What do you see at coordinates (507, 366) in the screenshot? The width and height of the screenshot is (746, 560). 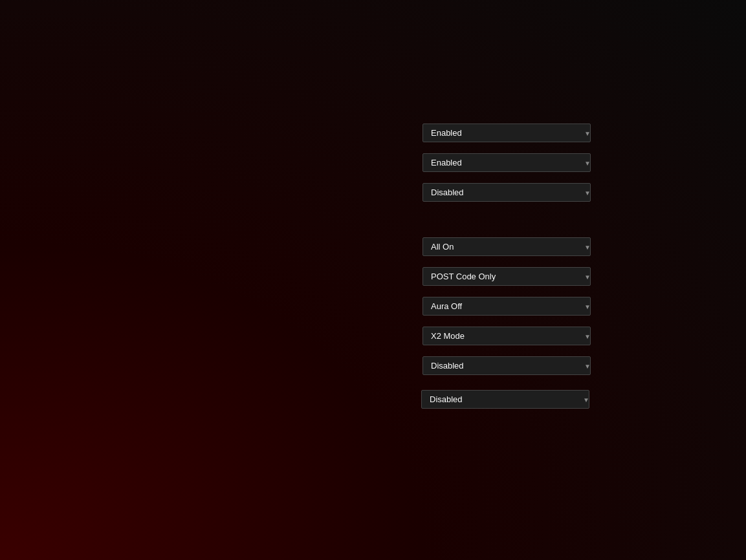 I see `hyper-m2-select: Disabled Enabled` at bounding box center [507, 366].